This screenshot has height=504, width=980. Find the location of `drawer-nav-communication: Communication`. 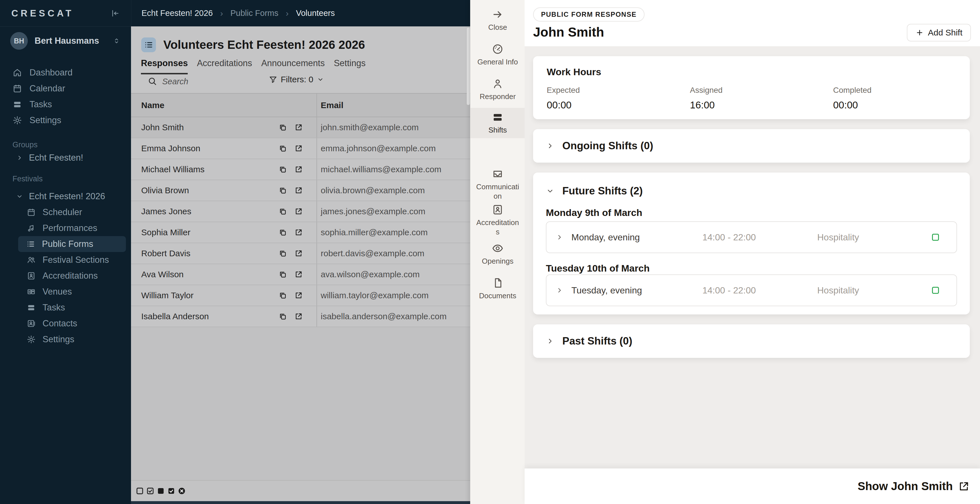

drawer-nav-communication: Communication is located at coordinates (498, 184).